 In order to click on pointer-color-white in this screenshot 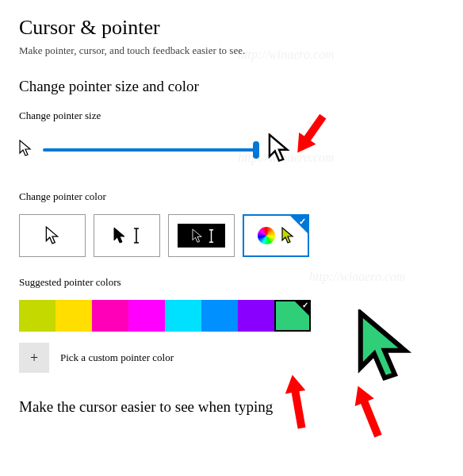, I will do `click(52, 236)`.